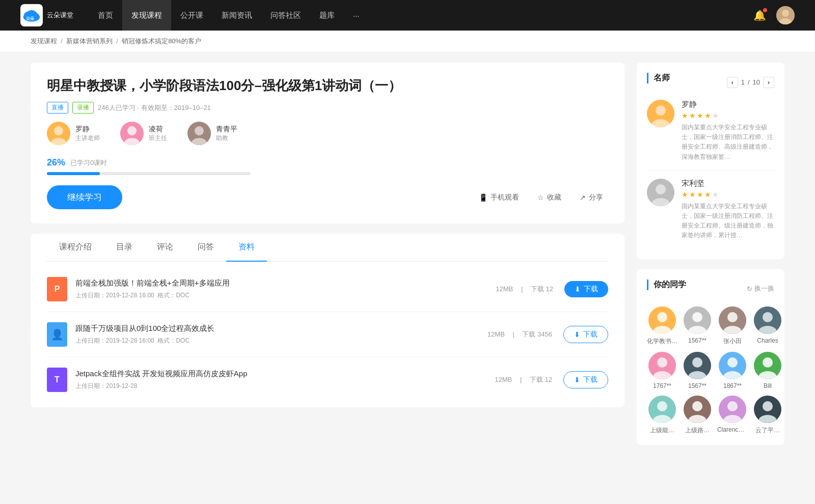 This screenshot has height=504, width=815. I want to click on download-icon: ⬇, so click(578, 289).